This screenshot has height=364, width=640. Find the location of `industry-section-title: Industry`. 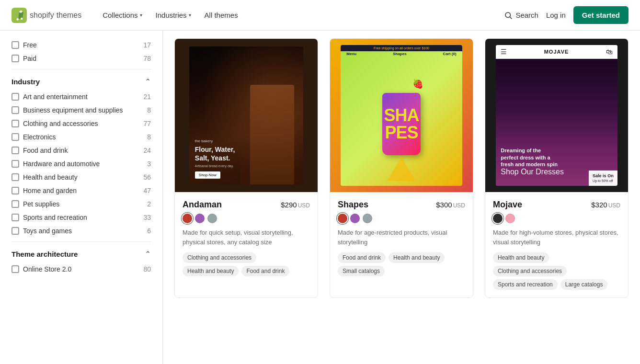

industry-section-title: Industry is located at coordinates (26, 81).